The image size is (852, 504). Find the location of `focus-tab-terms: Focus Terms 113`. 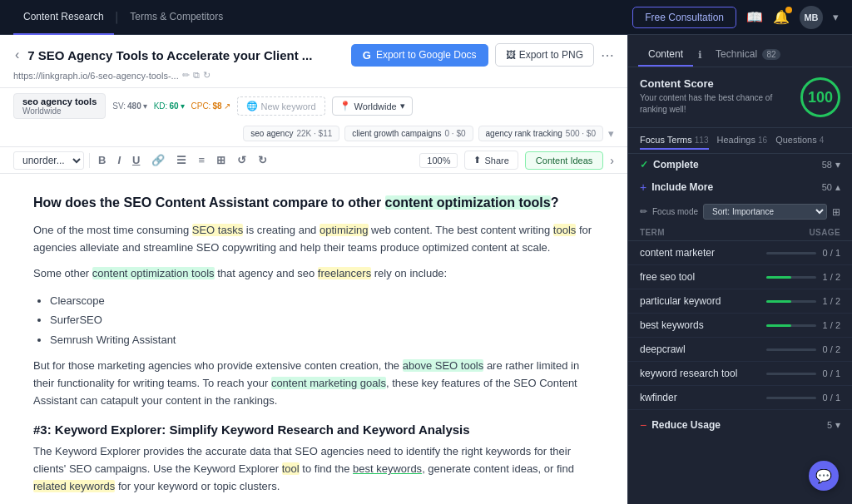

focus-tab-terms: Focus Terms 113 is located at coordinates (674, 142).